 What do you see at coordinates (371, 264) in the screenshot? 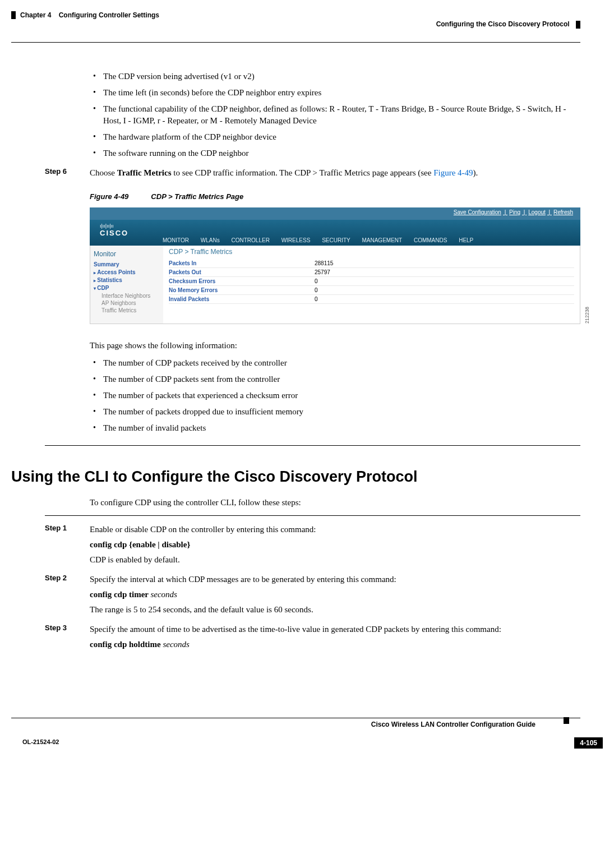
I see `table-row: Packets In288115` at bounding box center [371, 264].